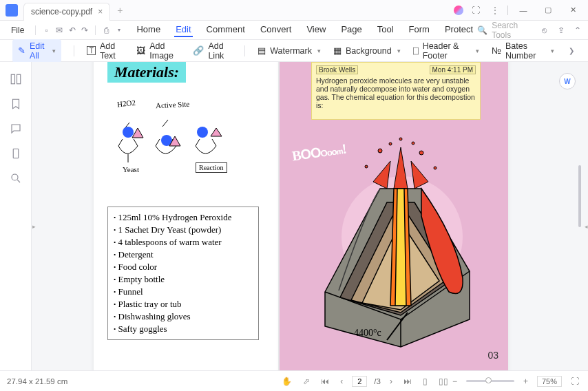 This screenshot has width=588, height=391. Describe the element at coordinates (16, 178) in the screenshot. I see `search-panel-icon` at that location.